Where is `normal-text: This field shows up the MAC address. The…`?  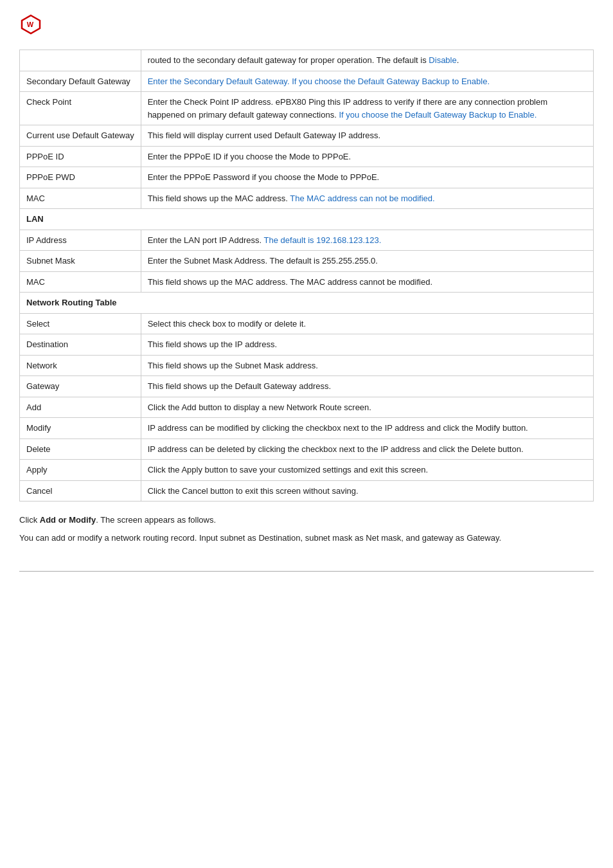 normal-text: This field shows up the MAC address. The… is located at coordinates (290, 282).